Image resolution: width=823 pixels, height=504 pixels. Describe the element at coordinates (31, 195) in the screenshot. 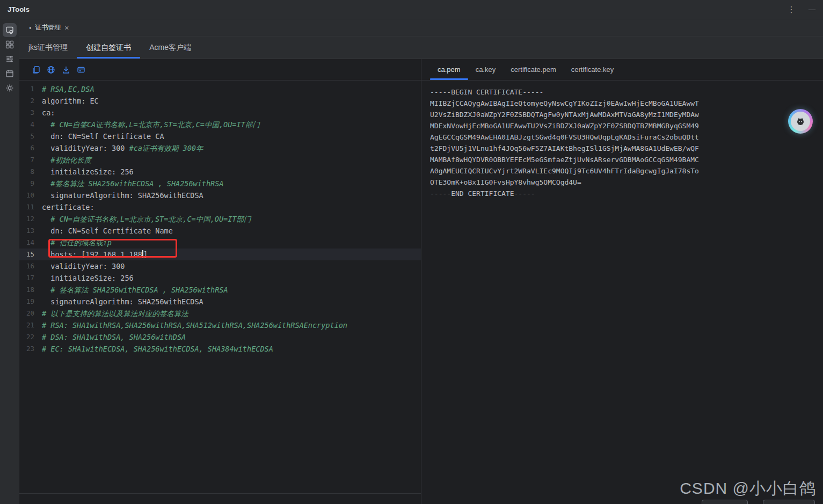

I see `line-number: 10` at that location.